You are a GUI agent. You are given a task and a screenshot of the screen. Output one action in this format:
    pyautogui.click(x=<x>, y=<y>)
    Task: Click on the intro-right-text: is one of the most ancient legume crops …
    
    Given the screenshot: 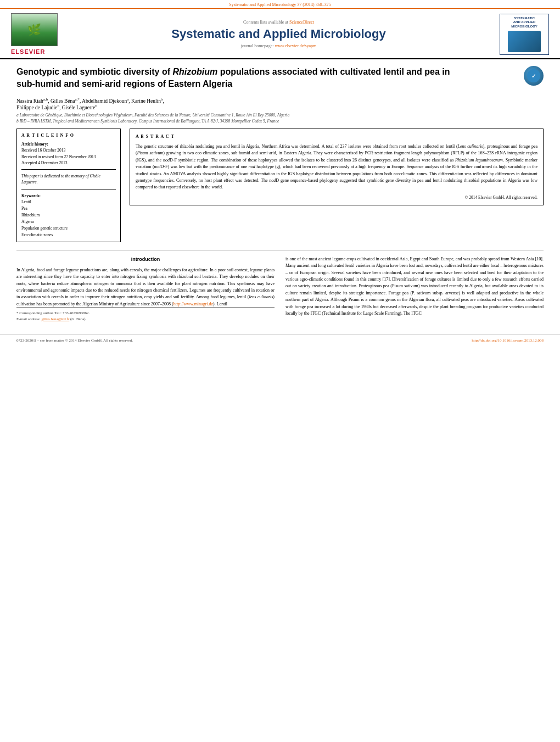 What is the action you would take?
    pyautogui.click(x=415, y=287)
    